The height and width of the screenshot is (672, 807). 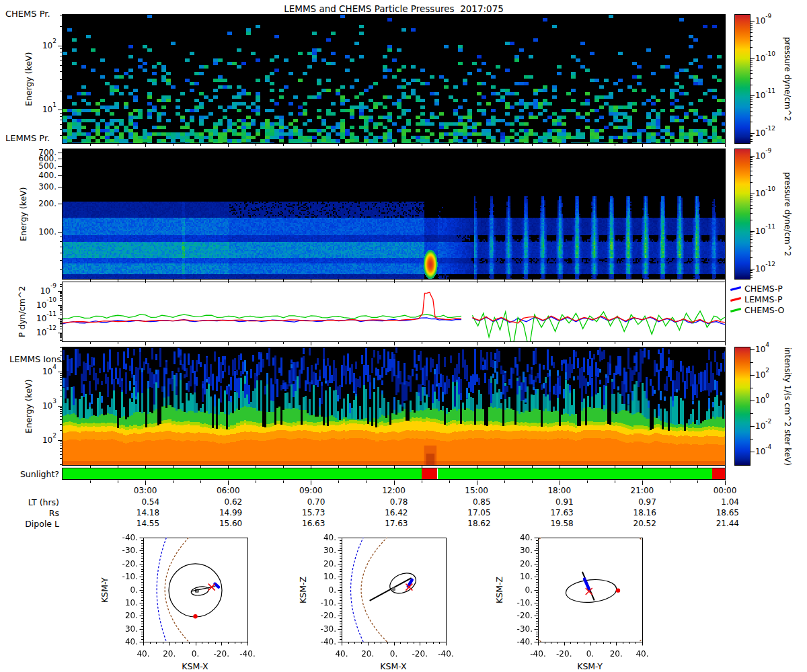 What do you see at coordinates (517, 603) in the screenshot?
I see `orbit-y-tick-label: -10.` at bounding box center [517, 603].